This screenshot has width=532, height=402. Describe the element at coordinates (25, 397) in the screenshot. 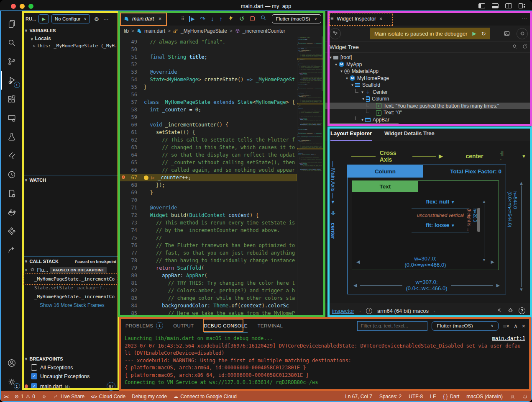

I see `problems-status: ⊘ 1 ⚠ 0` at that location.